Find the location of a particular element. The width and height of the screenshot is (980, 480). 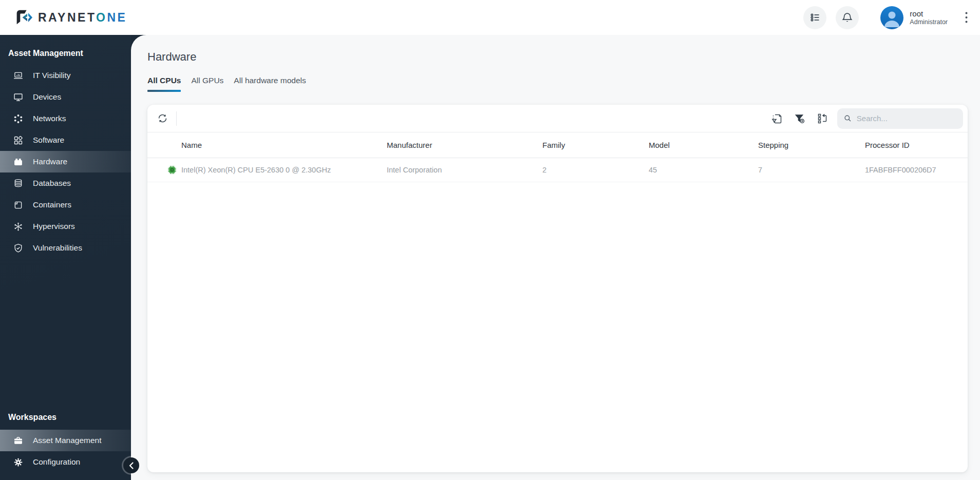

filter-document-icon is located at coordinates (777, 119).